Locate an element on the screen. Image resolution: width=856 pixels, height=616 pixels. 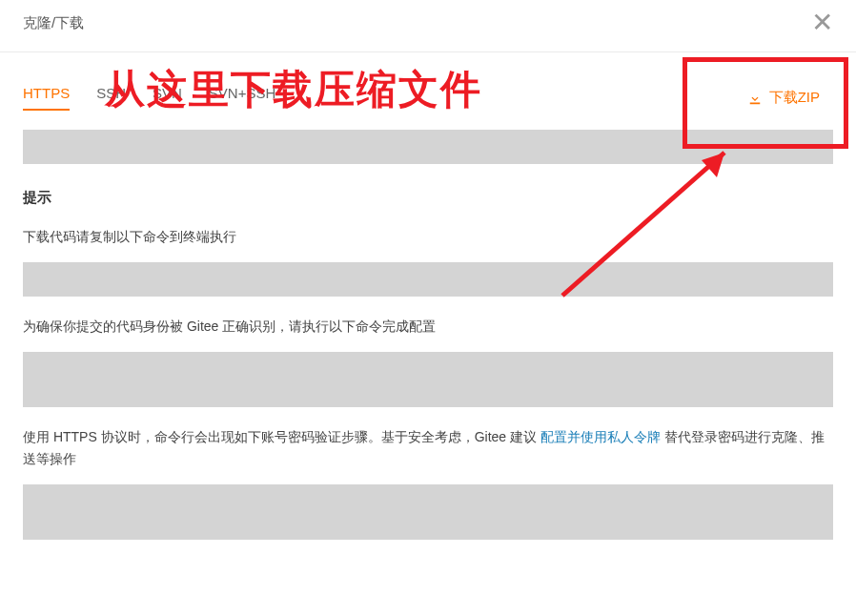
download-zip-label: 下载ZIP is located at coordinates (795, 97).